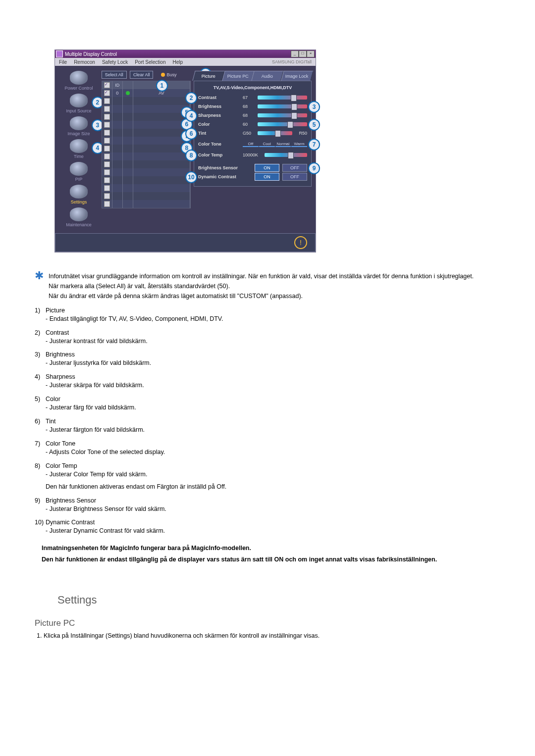 Image resolution: width=535 pixels, height=756 pixels. What do you see at coordinates (268, 449) in the screenshot?
I see `doc-item: 7)Color Tone- Adjusts Color Tone of the …` at bounding box center [268, 449].